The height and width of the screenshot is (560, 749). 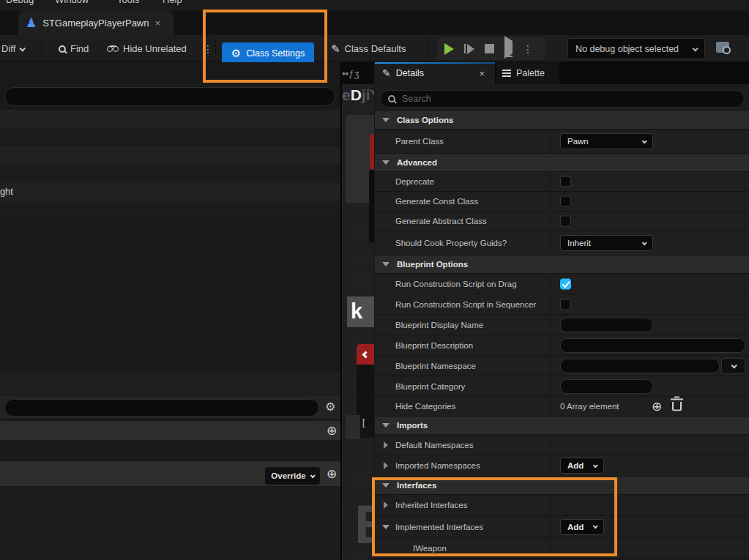 I want to click on graph-node-shadow, so click(x=372, y=206).